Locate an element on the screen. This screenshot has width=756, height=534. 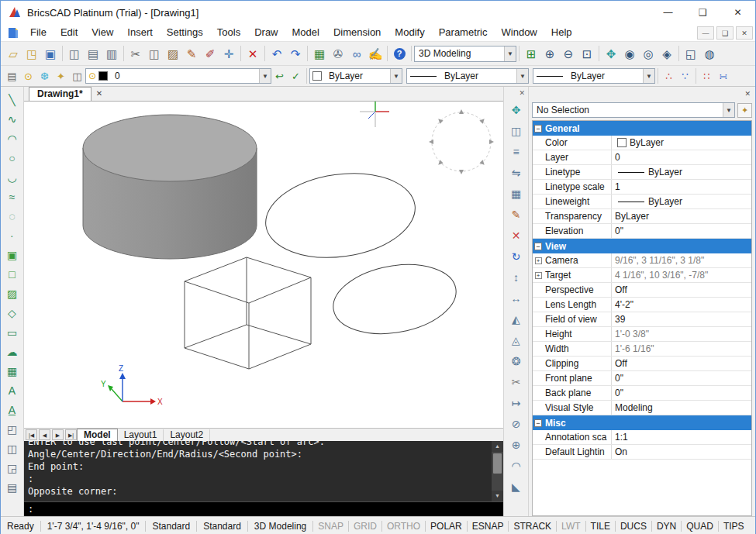
plot-sheet-button: ▤ is located at coordinates (12, 487).